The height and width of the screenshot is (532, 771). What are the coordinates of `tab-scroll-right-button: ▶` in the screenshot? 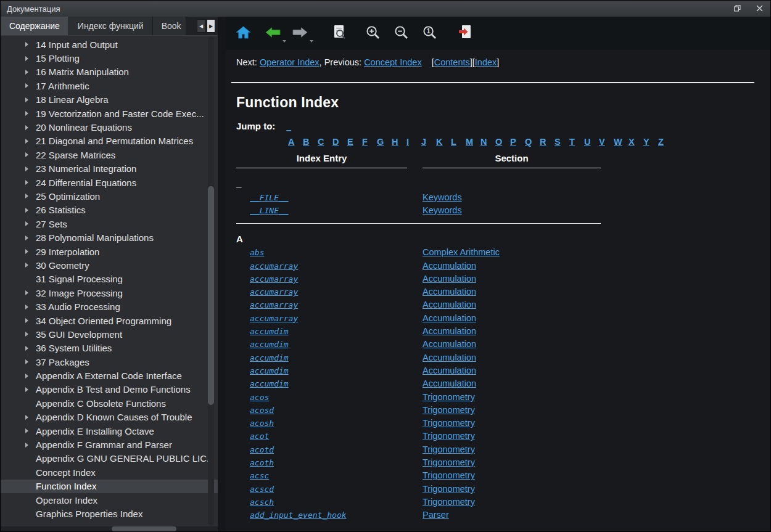 It's located at (211, 26).